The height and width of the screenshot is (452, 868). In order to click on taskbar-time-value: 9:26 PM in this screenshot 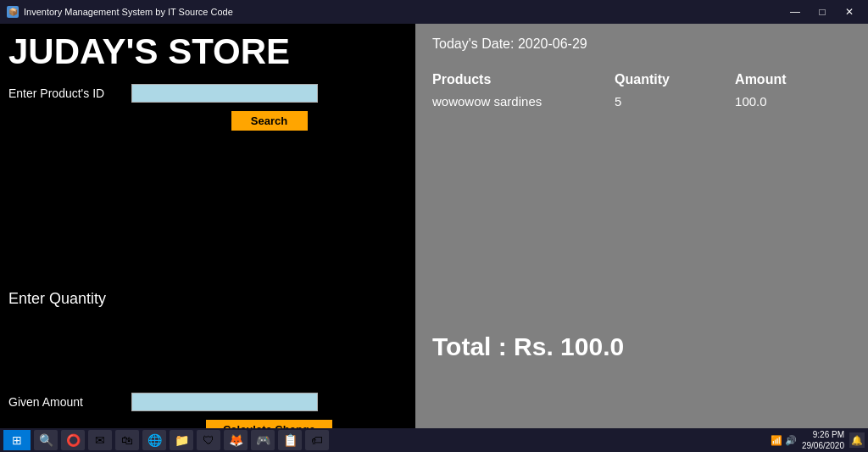, I will do `click(823, 434)`.